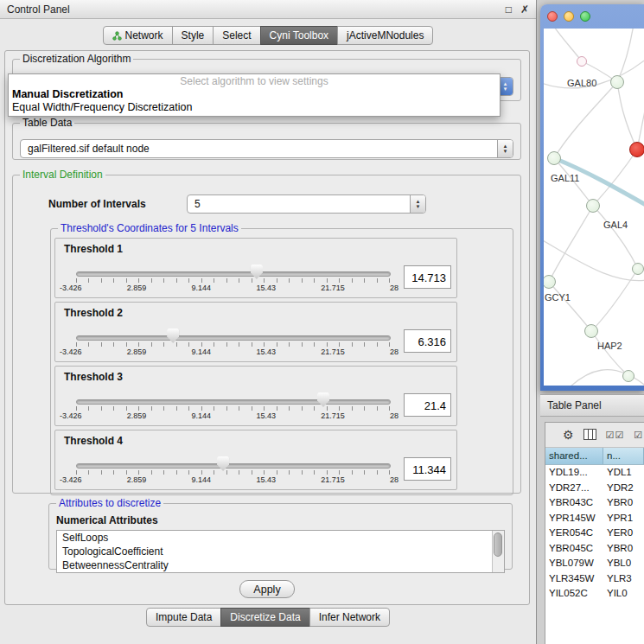  I want to click on attributes-list-scrollbar, so click(498, 552).